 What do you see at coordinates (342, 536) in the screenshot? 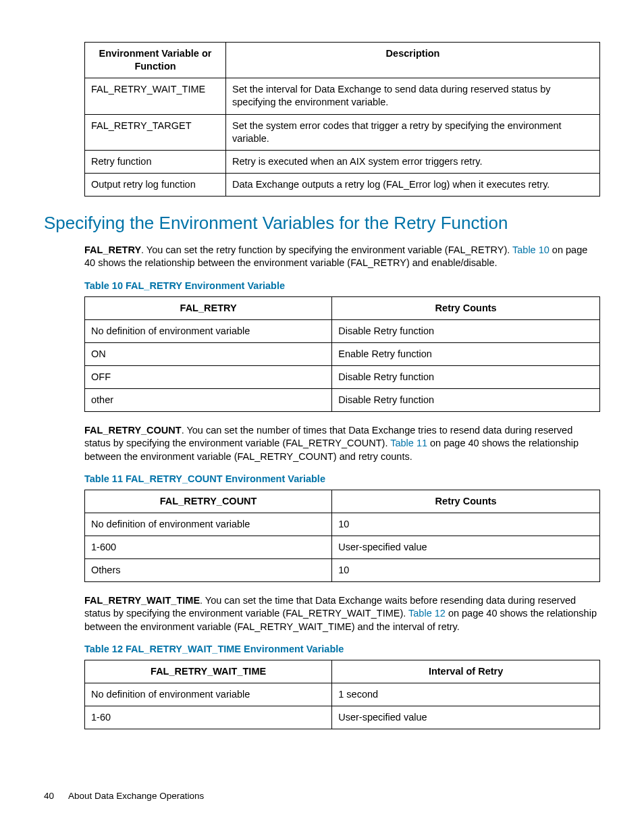
I see `table-11: FAL_RETRY_COUNT Retry Counts No definiti…` at bounding box center [342, 536].